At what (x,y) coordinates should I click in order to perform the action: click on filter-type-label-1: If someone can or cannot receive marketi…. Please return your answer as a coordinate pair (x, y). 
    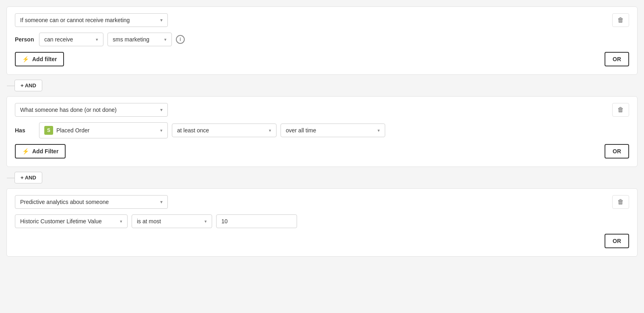
    Looking at the image, I should click on (75, 20).